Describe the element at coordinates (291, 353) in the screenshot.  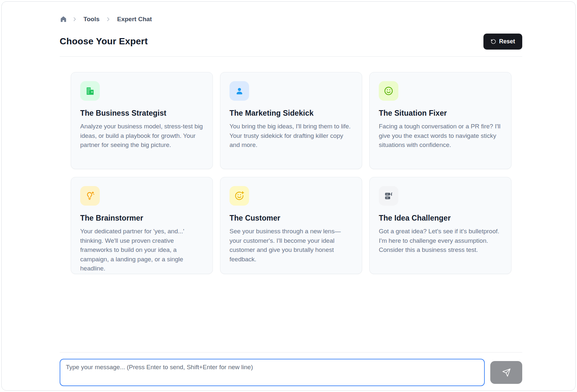
I see `composer-divider` at that location.